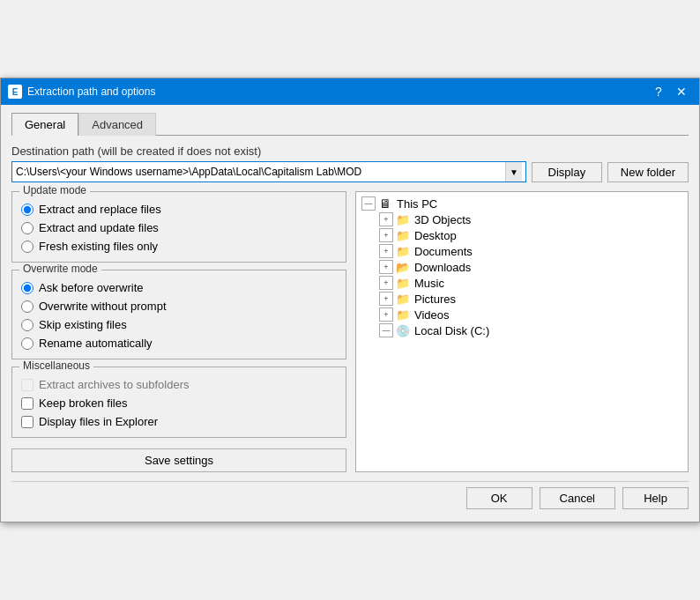 This screenshot has width=700, height=600. What do you see at coordinates (27, 210) in the screenshot?
I see `radio-extract-replace` at bounding box center [27, 210].